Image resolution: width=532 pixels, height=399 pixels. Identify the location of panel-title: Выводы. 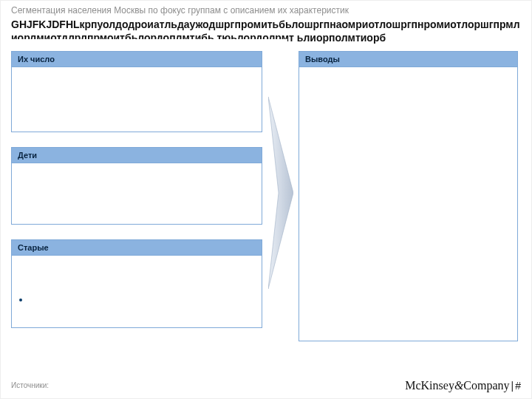
(408, 59).